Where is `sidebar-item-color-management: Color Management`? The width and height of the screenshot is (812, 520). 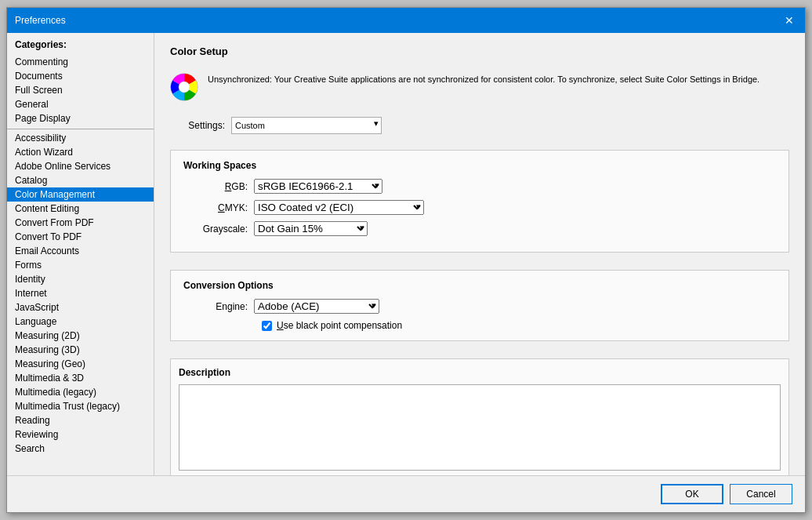
sidebar-item-color-management: Color Management is located at coordinates (80, 195).